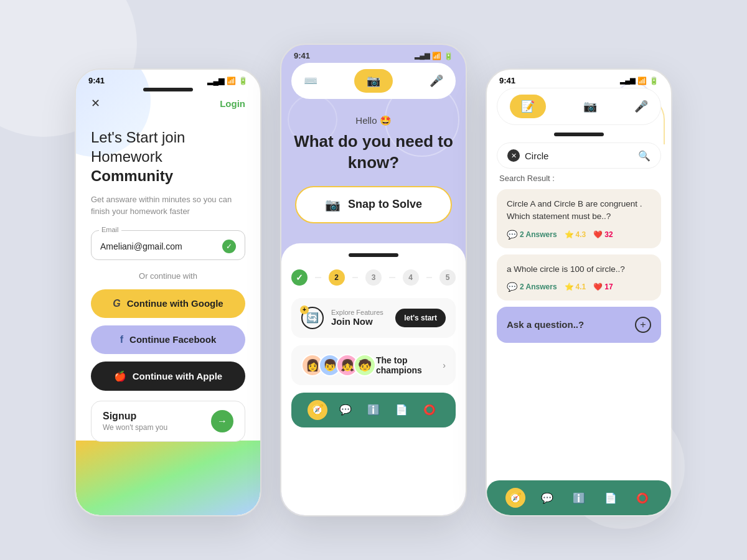 This screenshot has width=747, height=560. Describe the element at coordinates (579, 235) in the screenshot. I see `result-meta-1: 💬 2 Answers ⭐ 4.3 ❤️ 32` at that location.